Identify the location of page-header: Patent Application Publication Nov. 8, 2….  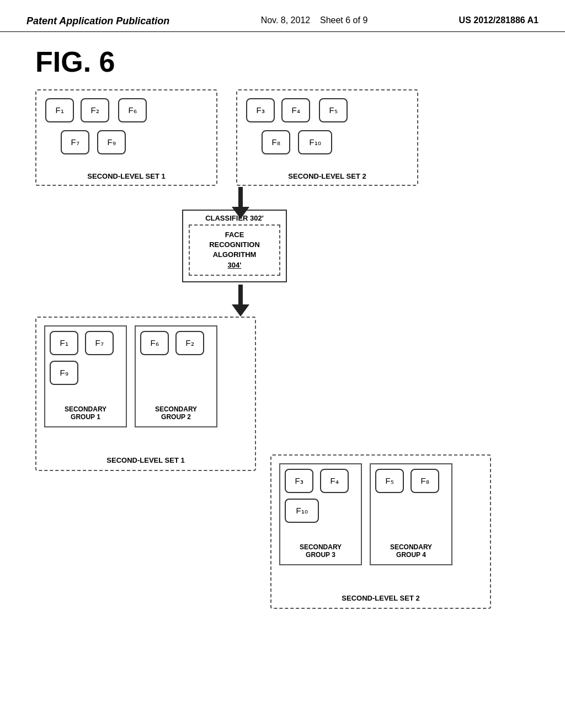
(282, 16).